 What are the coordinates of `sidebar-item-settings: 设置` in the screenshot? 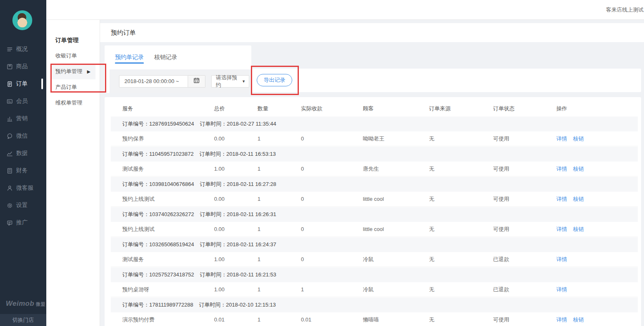 It's located at (23, 205).